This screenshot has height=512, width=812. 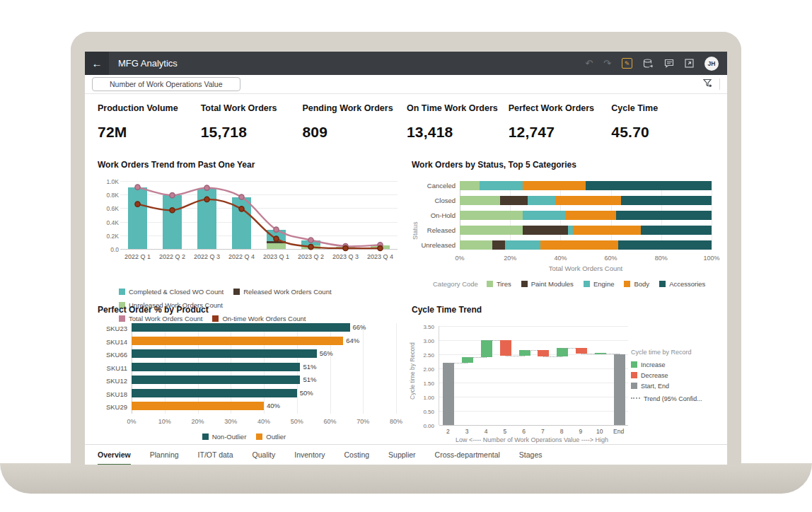 I want to click on bar-sku14, so click(x=238, y=341).